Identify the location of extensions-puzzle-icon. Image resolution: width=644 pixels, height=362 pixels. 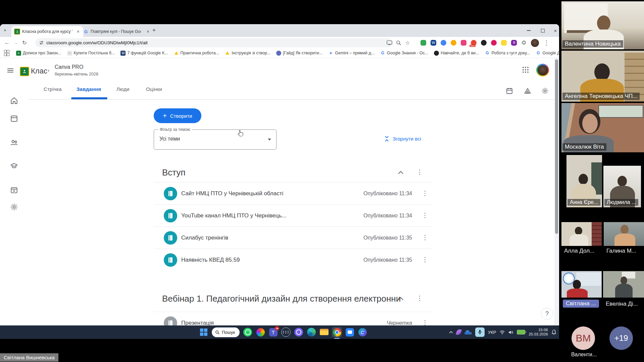
(524, 43).